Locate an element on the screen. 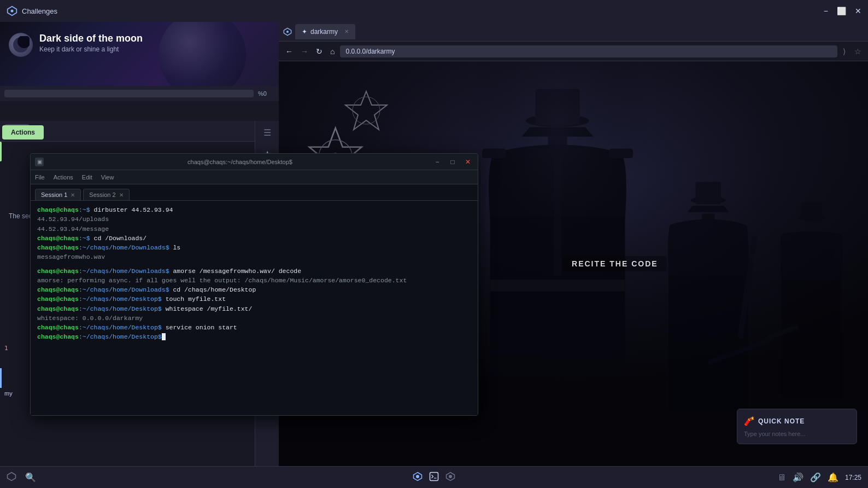 Image resolution: width=868 pixels, height=488 pixels. terminal-menu-file: File is located at coordinates (40, 177).